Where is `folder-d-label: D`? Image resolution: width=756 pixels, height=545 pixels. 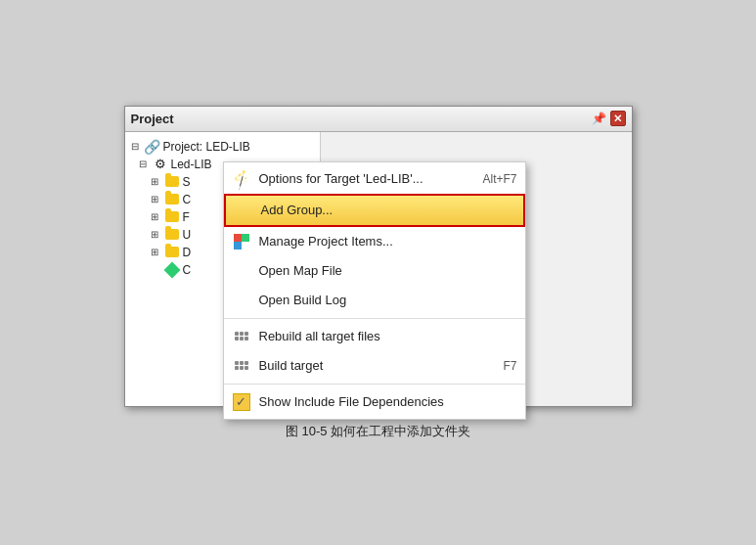
folder-d-label: D is located at coordinates (188, 252).